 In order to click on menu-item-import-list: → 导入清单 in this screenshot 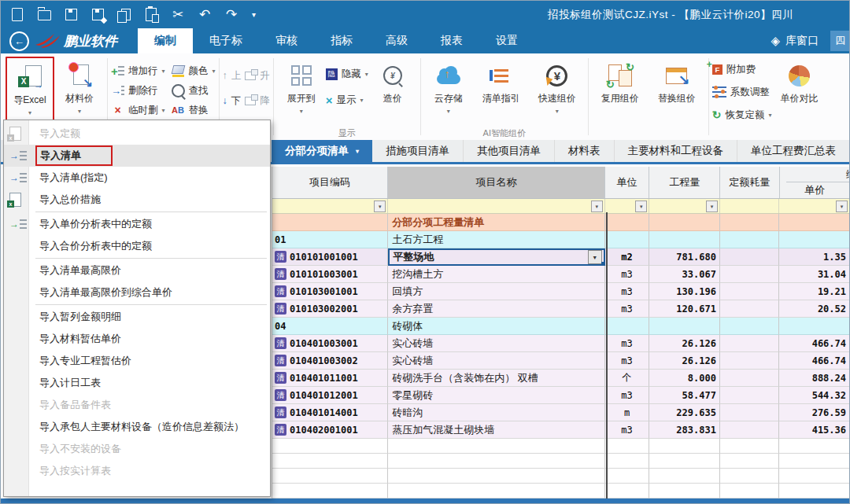, I will do `click(137, 156)`.